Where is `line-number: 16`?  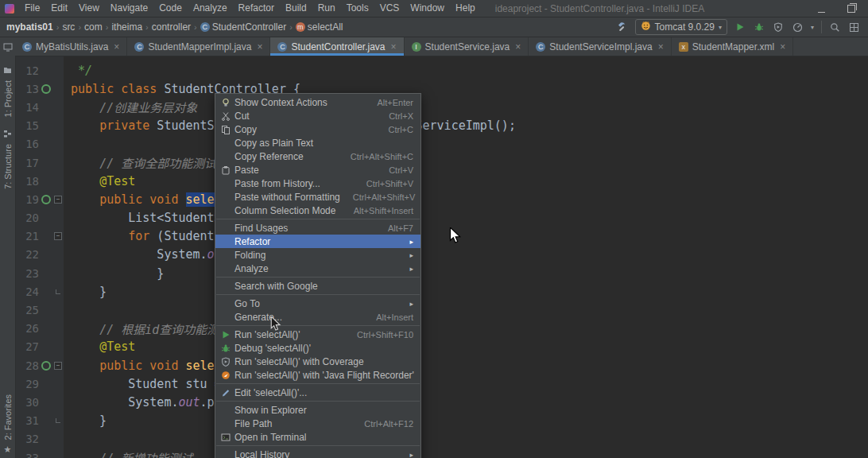
line-number: 16 is located at coordinates (27, 144).